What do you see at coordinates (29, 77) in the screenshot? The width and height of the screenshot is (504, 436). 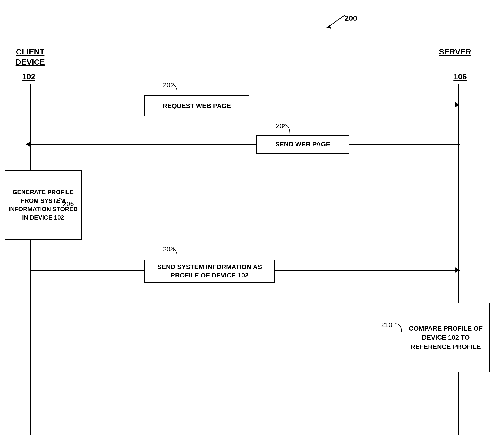 I see `client-device-ref: 102` at bounding box center [29, 77].